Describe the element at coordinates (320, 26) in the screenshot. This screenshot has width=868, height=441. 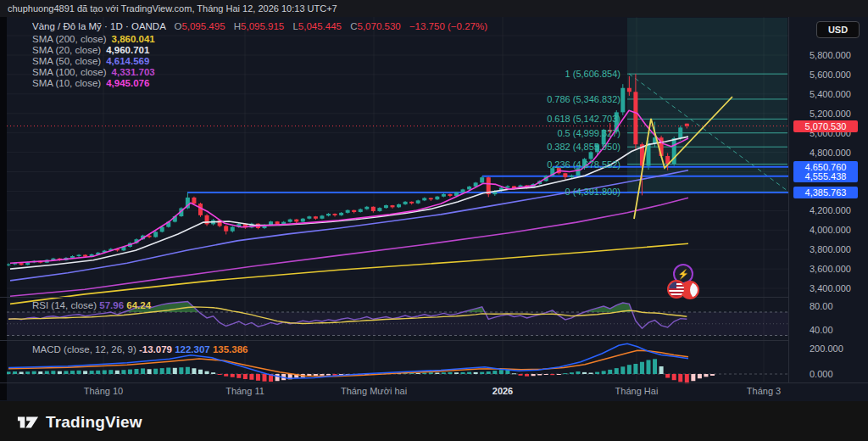
I see `low-value: 5,045.445` at that location.